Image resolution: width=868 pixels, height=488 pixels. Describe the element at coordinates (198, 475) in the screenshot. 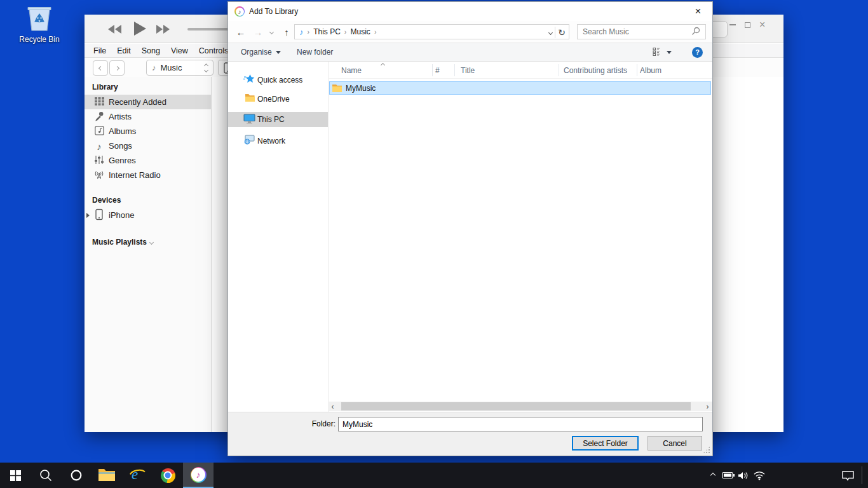

I see `itunes-taskbar-button: ♪` at that location.